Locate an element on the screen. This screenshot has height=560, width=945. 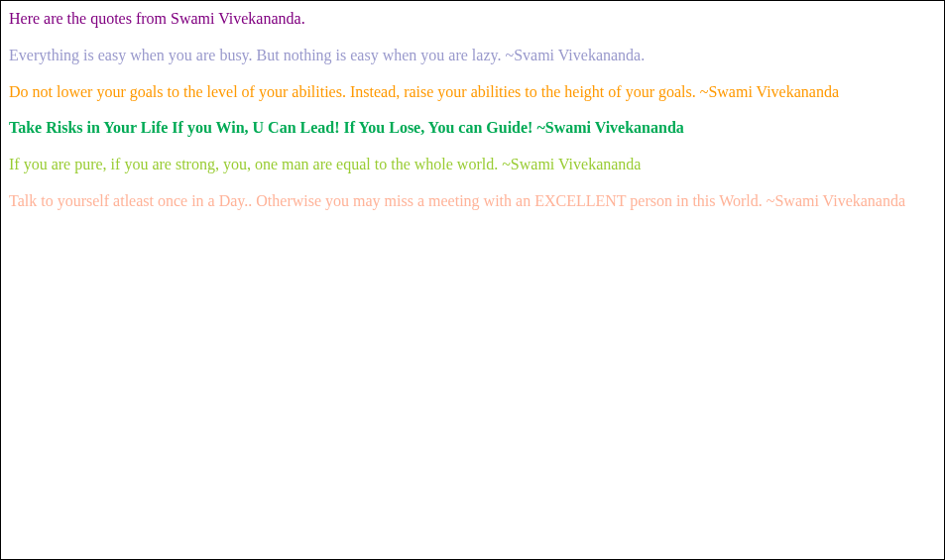
quote-line: If you are pure, if you are strong, you,… is located at coordinates (472, 165).